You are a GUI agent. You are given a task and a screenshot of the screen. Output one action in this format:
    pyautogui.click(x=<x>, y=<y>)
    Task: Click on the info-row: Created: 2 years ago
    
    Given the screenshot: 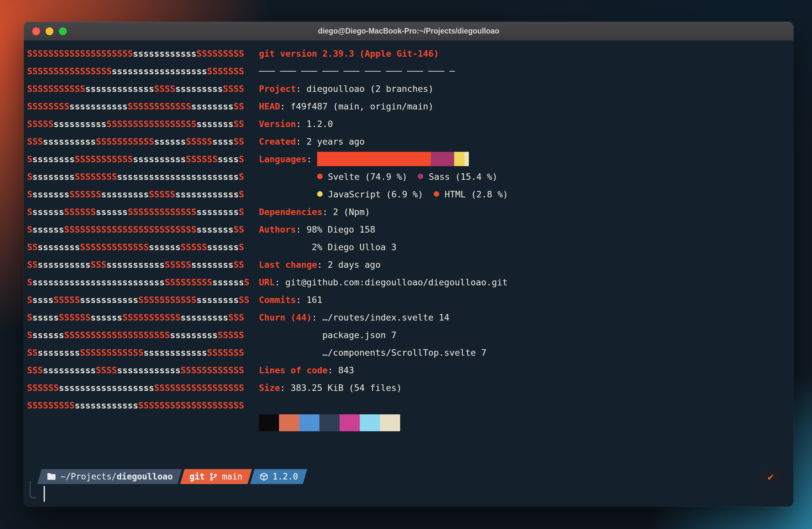 What is the action you would take?
    pyautogui.click(x=383, y=142)
    